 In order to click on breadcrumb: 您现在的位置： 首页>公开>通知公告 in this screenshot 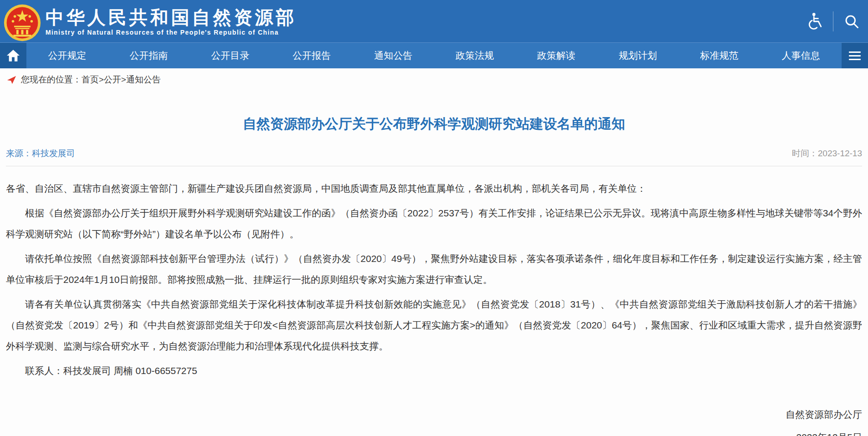, I will do `click(434, 80)`.